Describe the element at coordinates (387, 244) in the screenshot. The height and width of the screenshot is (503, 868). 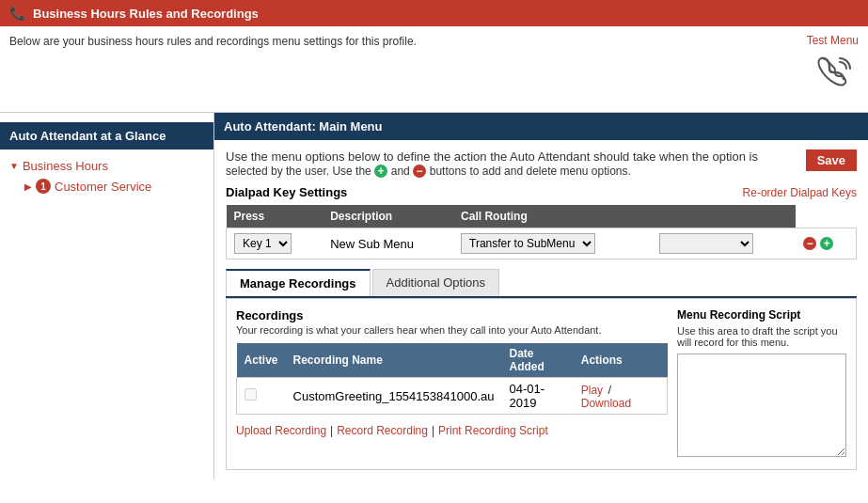
I see `description-cell: New Sub Menu` at that location.